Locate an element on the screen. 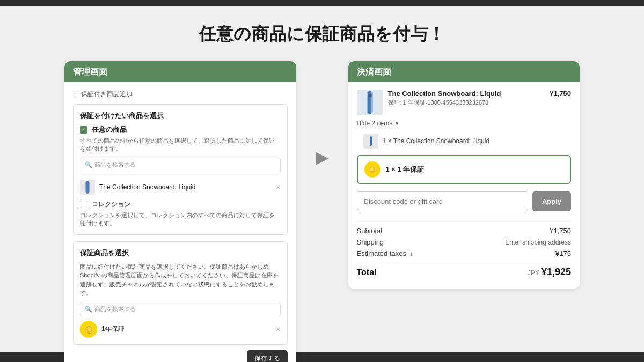  warranty-desc: 商品に紐付けたい保証商品を選択してください。保証商品はあらかじめ Shopify… is located at coordinates (180, 280).